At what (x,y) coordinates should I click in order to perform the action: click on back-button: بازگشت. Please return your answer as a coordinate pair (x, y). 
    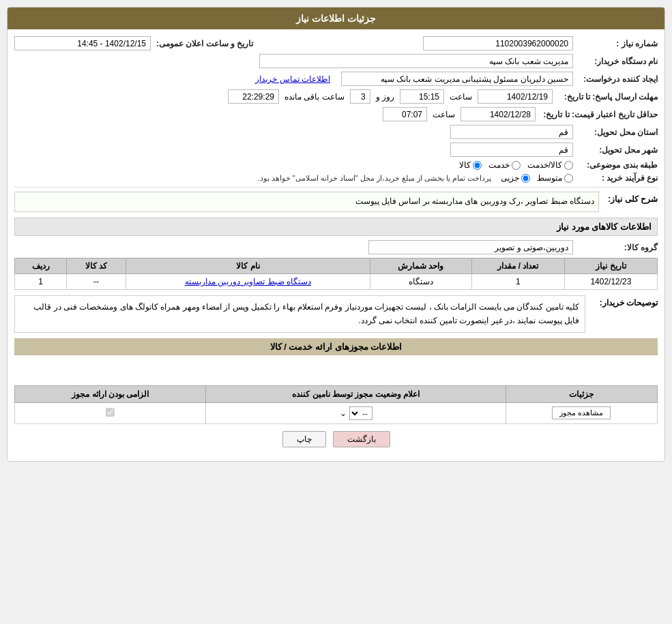
    Looking at the image, I should click on (362, 439).